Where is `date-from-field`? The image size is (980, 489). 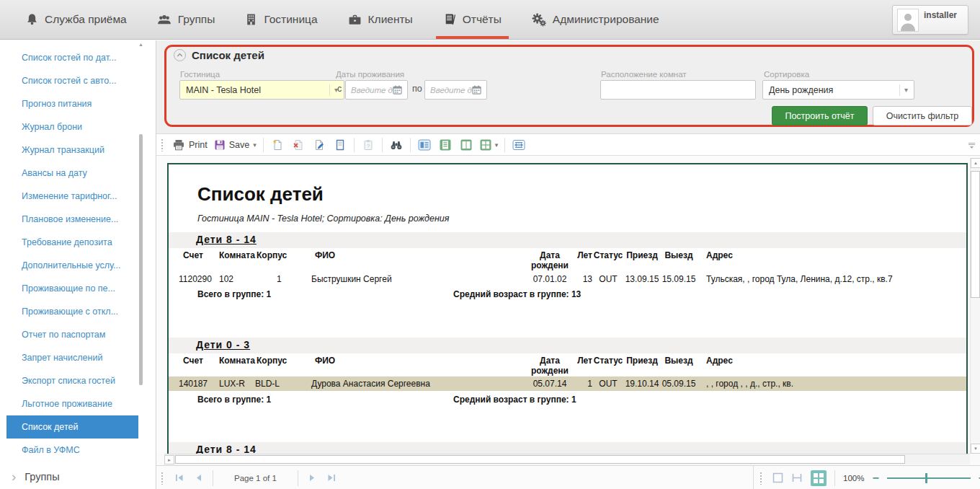 date-from-field is located at coordinates (376, 89).